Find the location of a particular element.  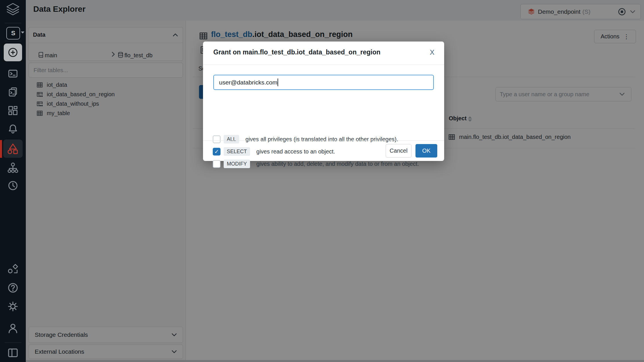

sidebar-item-settings is located at coordinates (13, 306).